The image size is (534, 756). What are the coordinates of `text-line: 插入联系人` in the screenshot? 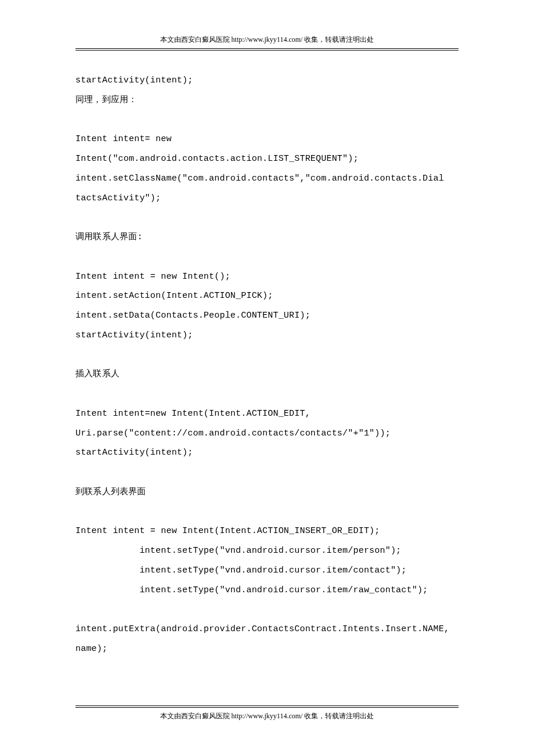 It's located at (267, 375).